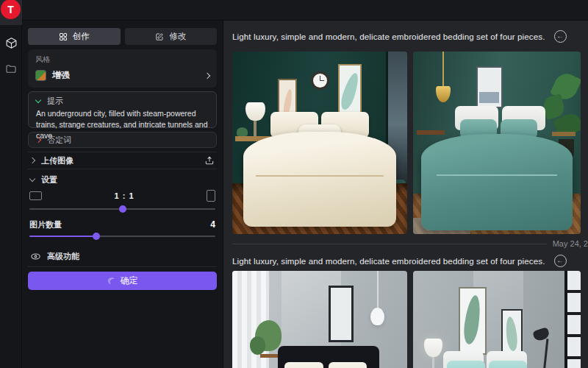 The image size is (588, 368). I want to click on style-value: 增强, so click(61, 75).